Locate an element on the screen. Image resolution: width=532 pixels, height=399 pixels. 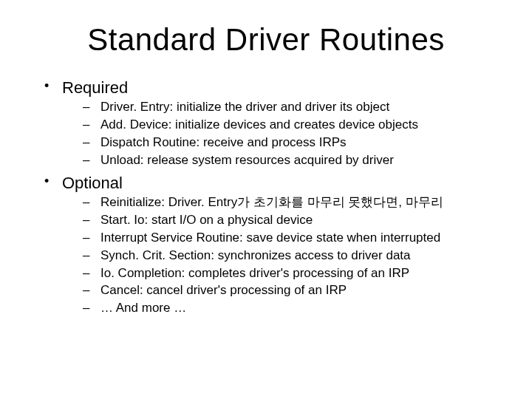
list-item: Add. Device: initialize devices and crea… is located at coordinates (293, 126).